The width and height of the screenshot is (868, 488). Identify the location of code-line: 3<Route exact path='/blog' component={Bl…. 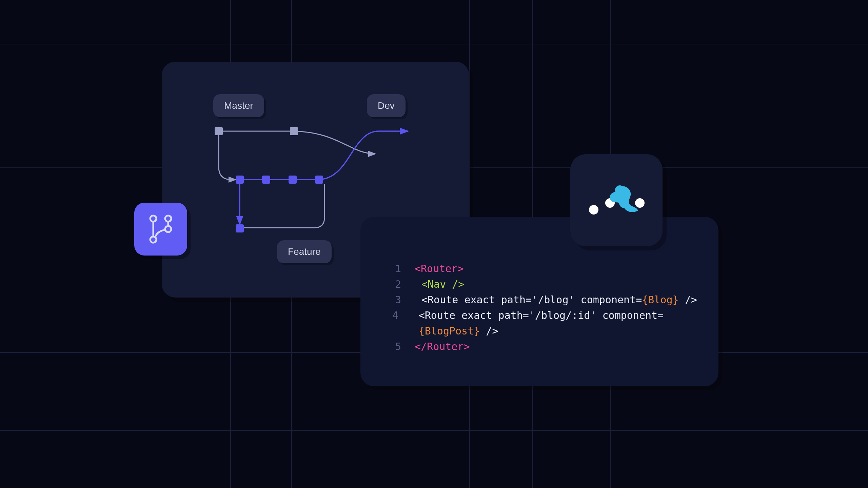
(539, 300).